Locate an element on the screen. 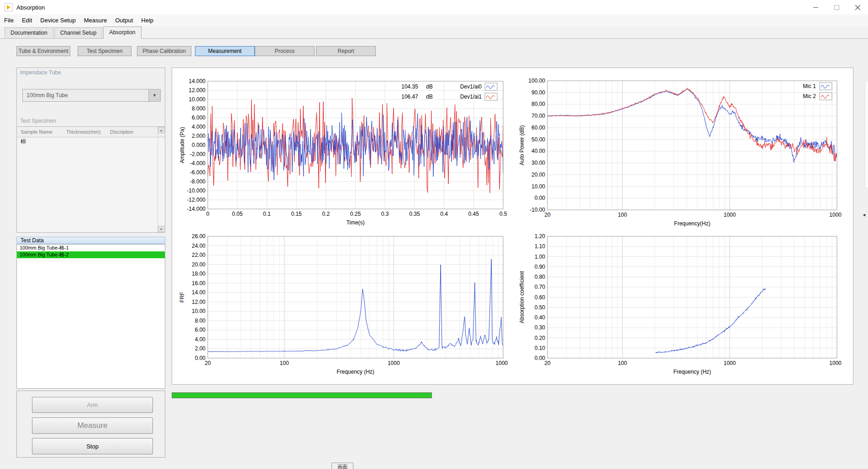 This screenshot has height=469, width=868. svg-text: 0.3 is located at coordinates (385, 214).